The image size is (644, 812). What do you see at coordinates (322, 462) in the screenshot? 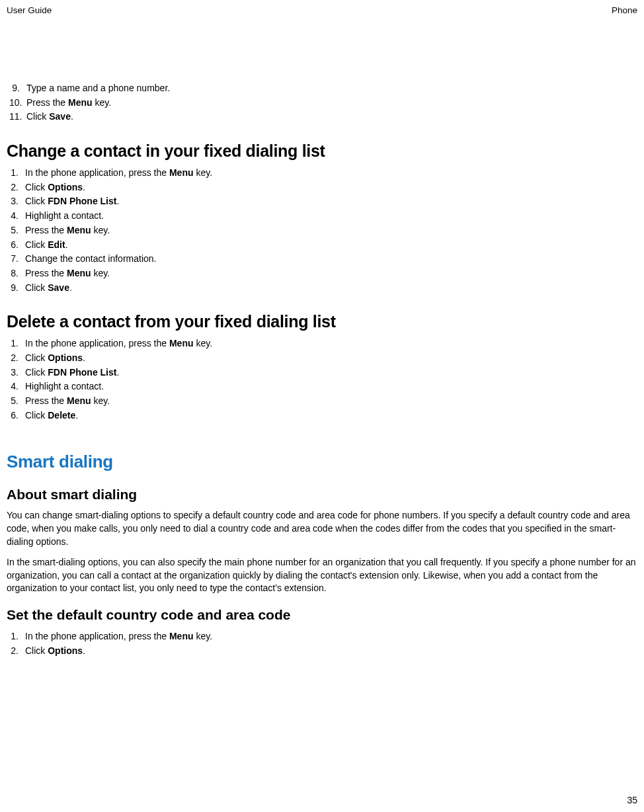
I see `heading-smart-dialing: Smart dialing` at bounding box center [322, 462].